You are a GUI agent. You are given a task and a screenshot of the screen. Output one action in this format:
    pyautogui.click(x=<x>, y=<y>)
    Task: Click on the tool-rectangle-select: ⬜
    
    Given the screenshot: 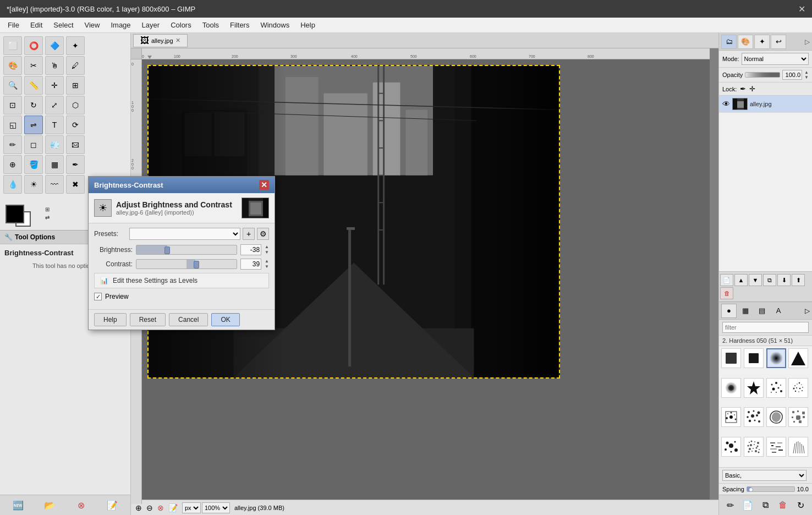 What is the action you would take?
    pyautogui.click(x=13, y=46)
    